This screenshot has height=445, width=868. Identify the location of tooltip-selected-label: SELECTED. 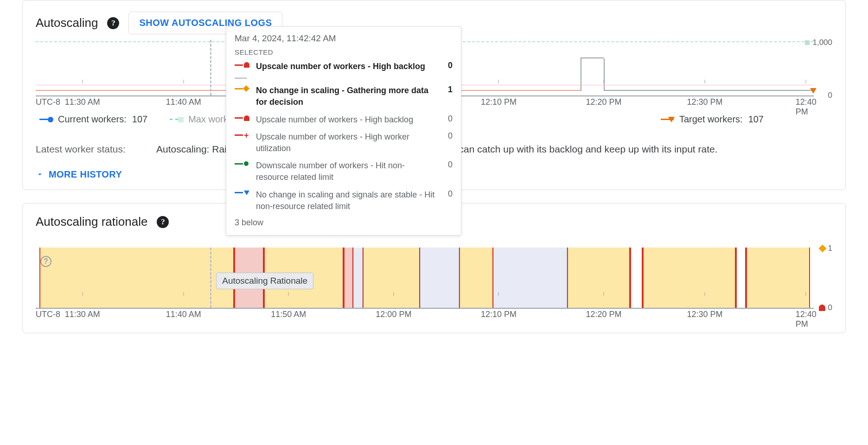
(344, 52).